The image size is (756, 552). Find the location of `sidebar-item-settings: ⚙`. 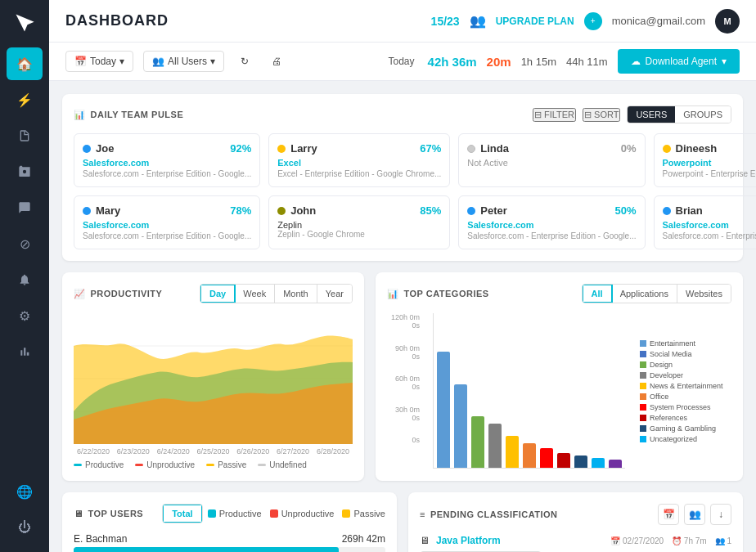

sidebar-item-settings: ⚙ is located at coordinates (25, 316).